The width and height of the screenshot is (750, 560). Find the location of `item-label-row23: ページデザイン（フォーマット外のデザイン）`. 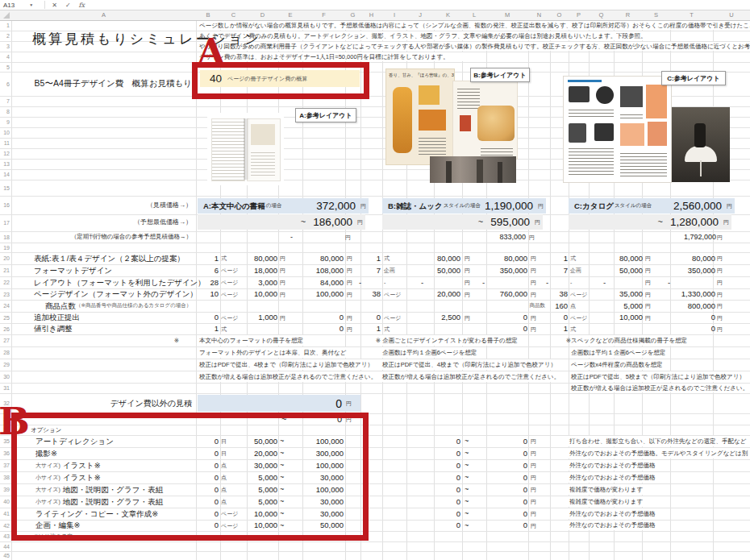

item-label-row23: ページデザイン（フォーマット外のデザイン） is located at coordinates (115, 294).